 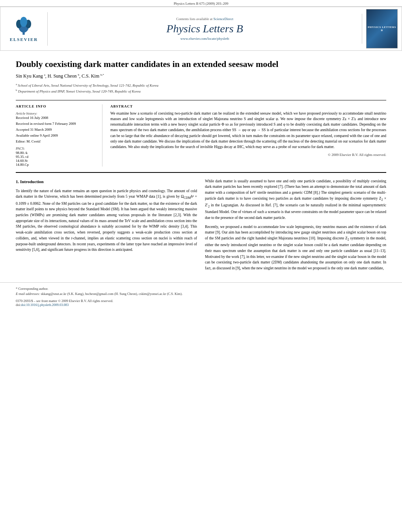 I want to click on available-date: Available online 9 April 2009, so click(x=56, y=135).